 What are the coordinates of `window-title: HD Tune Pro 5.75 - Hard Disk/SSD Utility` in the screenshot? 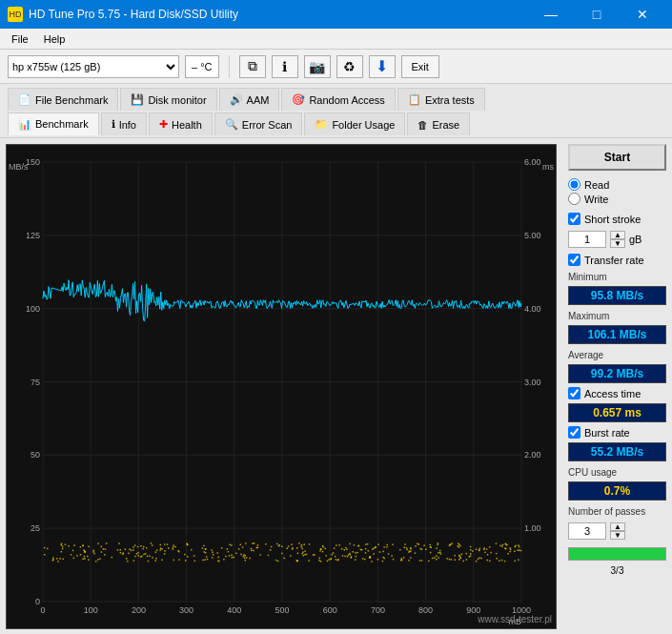 It's located at (278, 14).